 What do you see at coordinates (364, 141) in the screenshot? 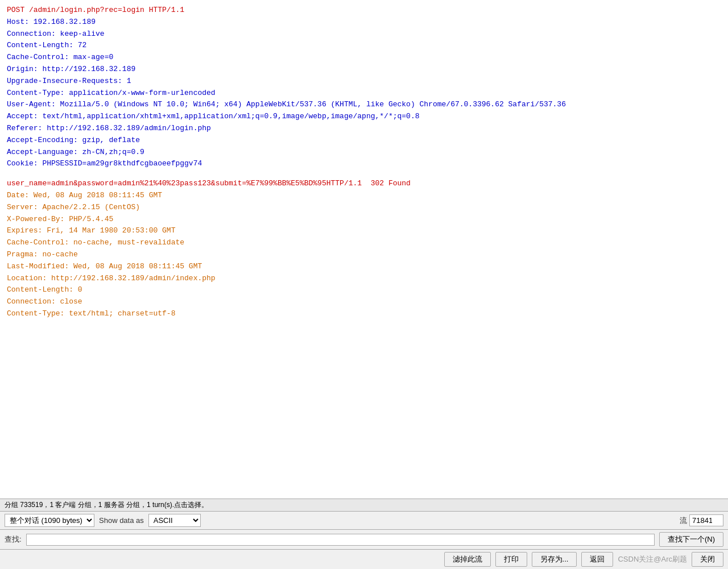
I see `request-line-11: Accept-Encoding: gzip, deflate` at bounding box center [364, 141].